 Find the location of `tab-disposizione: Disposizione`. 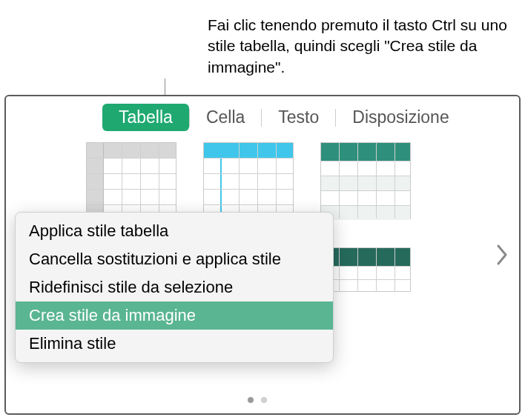

tab-disposizione: Disposizione is located at coordinates (400, 117).